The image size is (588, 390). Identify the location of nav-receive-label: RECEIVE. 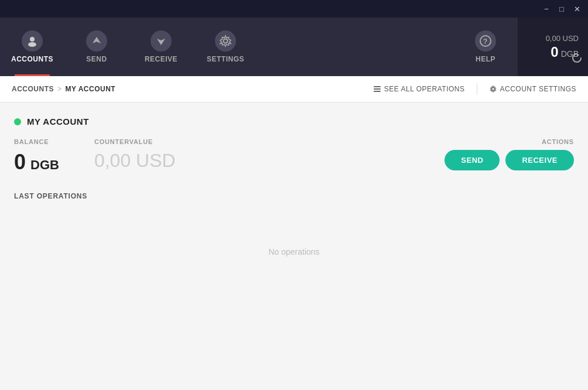
(161, 59).